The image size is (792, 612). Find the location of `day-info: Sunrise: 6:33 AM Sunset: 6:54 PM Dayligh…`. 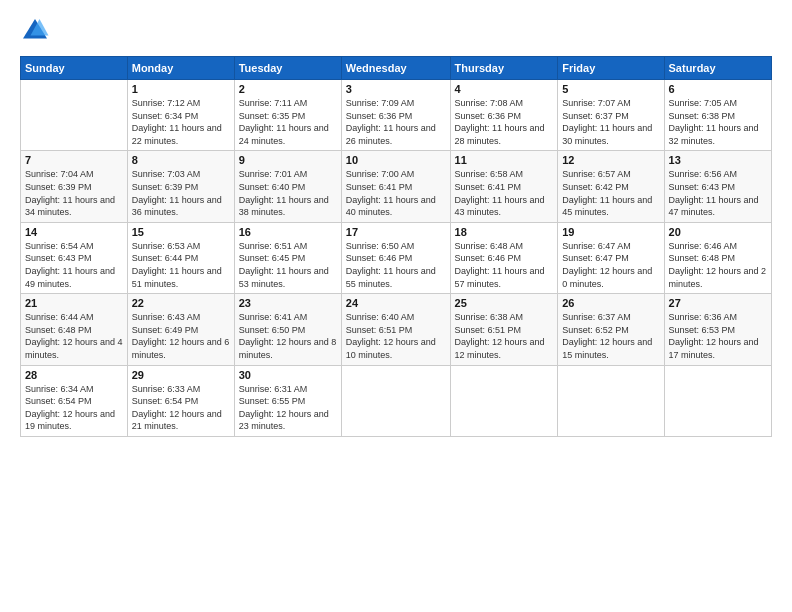

day-info: Sunrise: 6:33 AM Sunset: 6:54 PM Dayligh… is located at coordinates (181, 408).